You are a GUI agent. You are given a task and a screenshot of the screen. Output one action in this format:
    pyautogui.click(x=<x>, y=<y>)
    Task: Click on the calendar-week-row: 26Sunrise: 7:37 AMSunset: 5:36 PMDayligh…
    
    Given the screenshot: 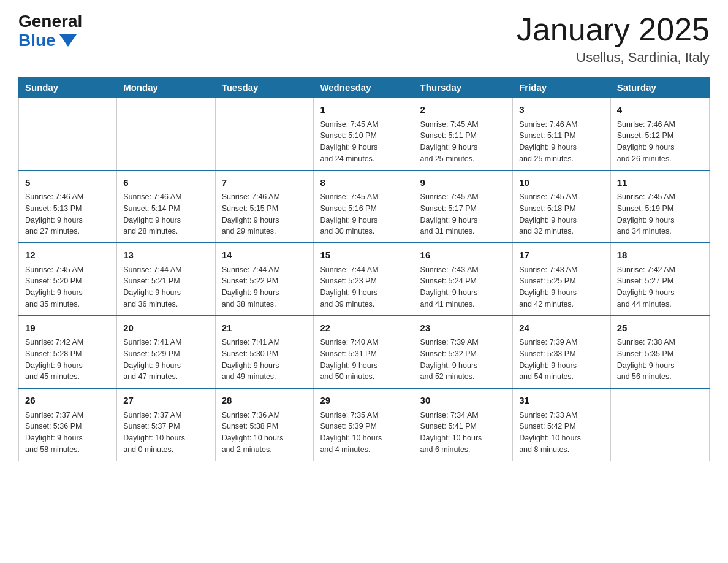 What is the action you would take?
    pyautogui.click(x=364, y=424)
    